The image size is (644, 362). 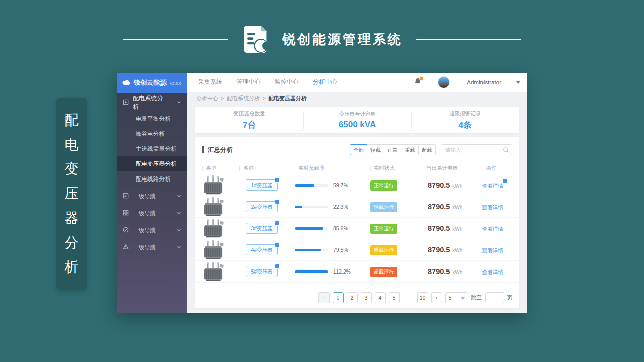 What do you see at coordinates (207, 99) in the screenshot?
I see `breadcrumb-item: 分析中心` at bounding box center [207, 99].